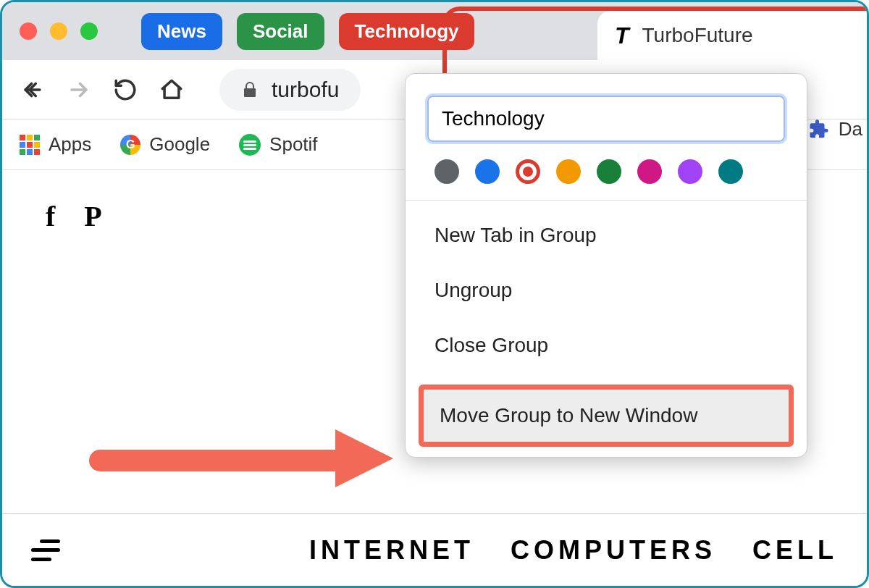  What do you see at coordinates (698, 35) in the screenshot?
I see `active-tab-title: TurboFuture` at bounding box center [698, 35].